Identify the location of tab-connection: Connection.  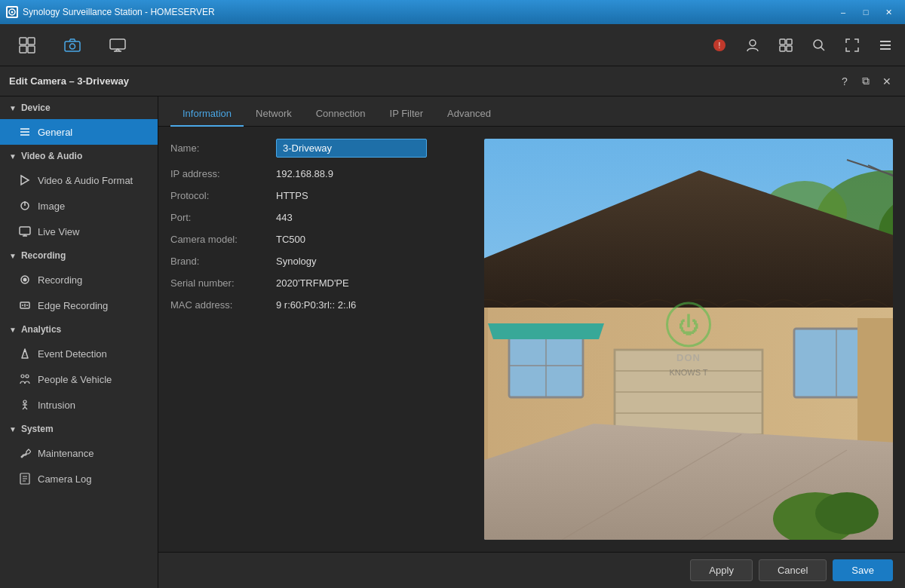
(341, 115).